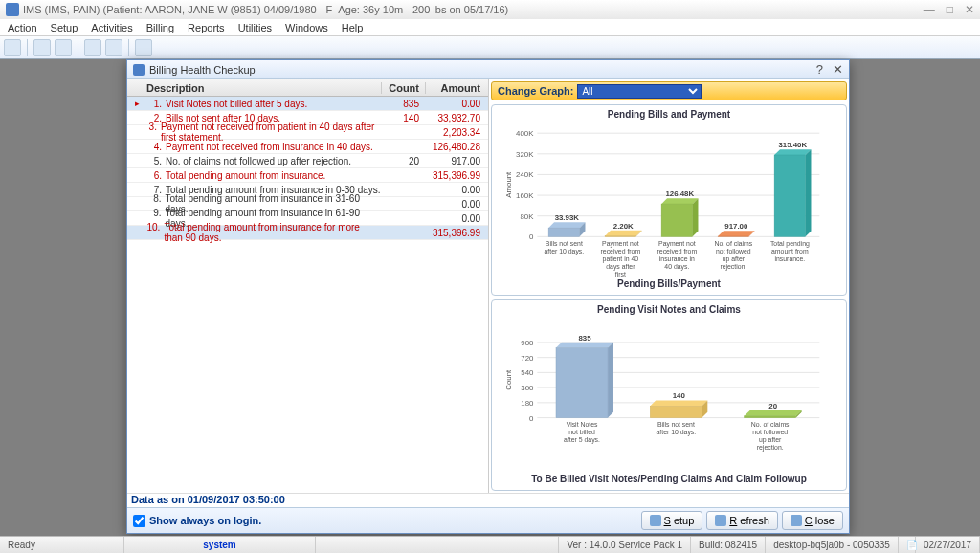  What do you see at coordinates (743, 520) in the screenshot?
I see `refresh-button: Refresh` at bounding box center [743, 520].